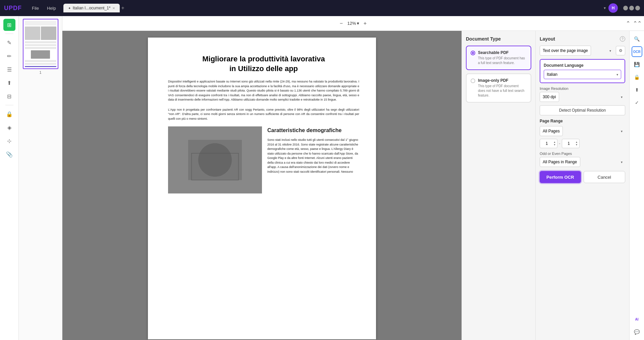  What do you see at coordinates (9, 43) in the screenshot?
I see `sidebar-item-edit: ✎` at bounding box center [9, 43].